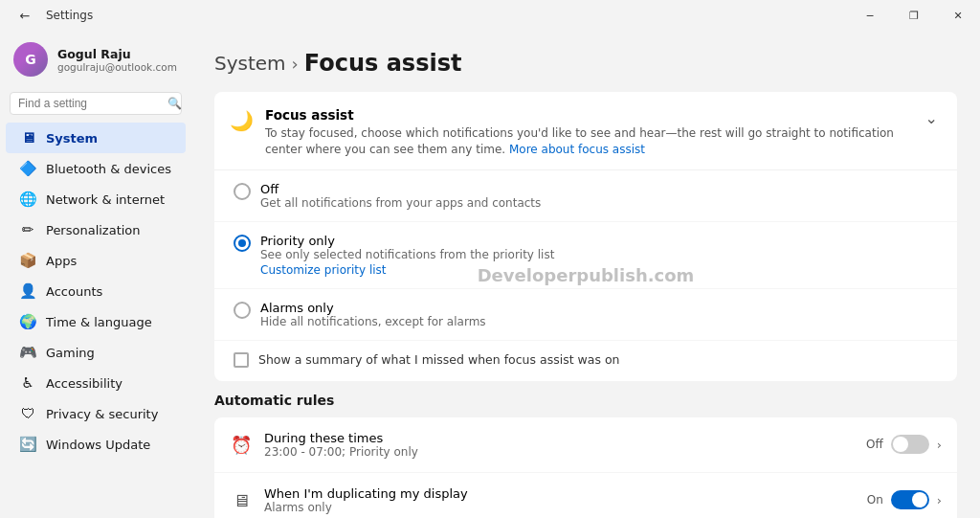  Describe the element at coordinates (96, 230) in the screenshot. I see `sidebar-item-personalization: ✏️ Personalization` at that location.